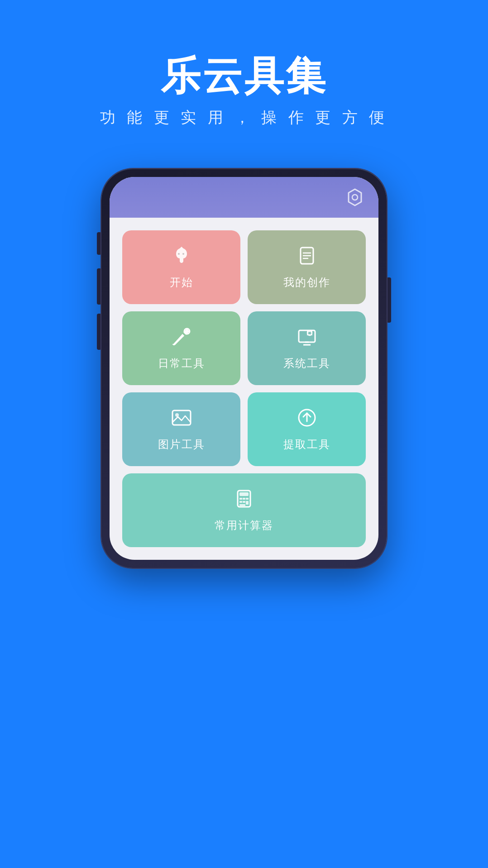 The image size is (488, 868). What do you see at coordinates (307, 282) in the screenshot?
I see `my-creation-label: 我的创作` at bounding box center [307, 282].